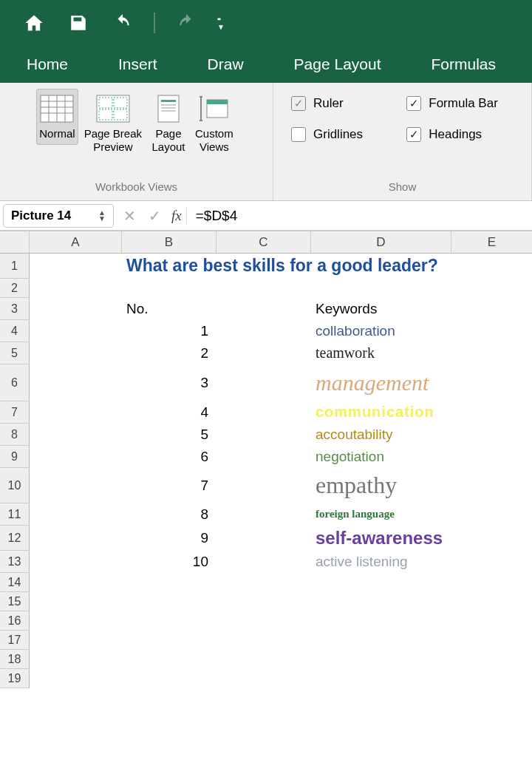 This screenshot has width=532, height=757. Describe the element at coordinates (15, 583) in the screenshot. I see `row-header: 14` at that location.